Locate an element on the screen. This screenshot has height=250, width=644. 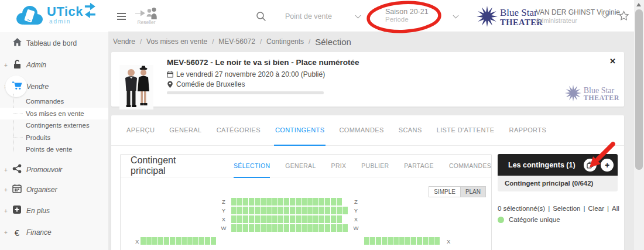
breadcrumb-item-vos-mises-en-vente: Vos mises en vente is located at coordinates (183, 42).